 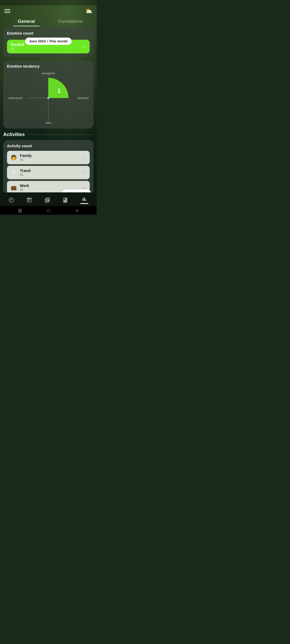 What do you see at coordinates (17, 45) in the screenshot?
I see `emotion-name: Excited` at bounding box center [17, 45].